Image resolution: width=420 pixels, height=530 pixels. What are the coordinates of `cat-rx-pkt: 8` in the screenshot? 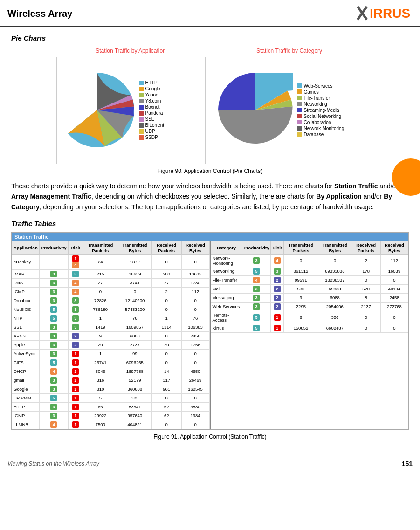 It's located at (366, 297).